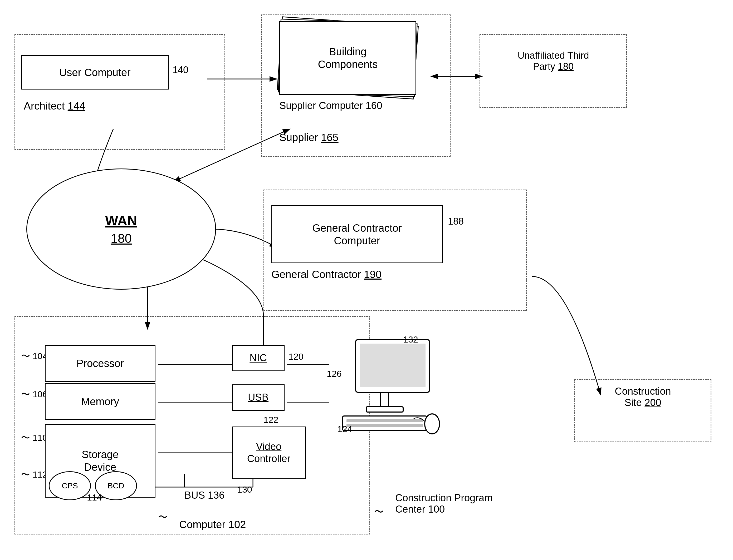 The height and width of the screenshot is (560, 733). I want to click on unaffiliated-num: 180, so click(566, 67).